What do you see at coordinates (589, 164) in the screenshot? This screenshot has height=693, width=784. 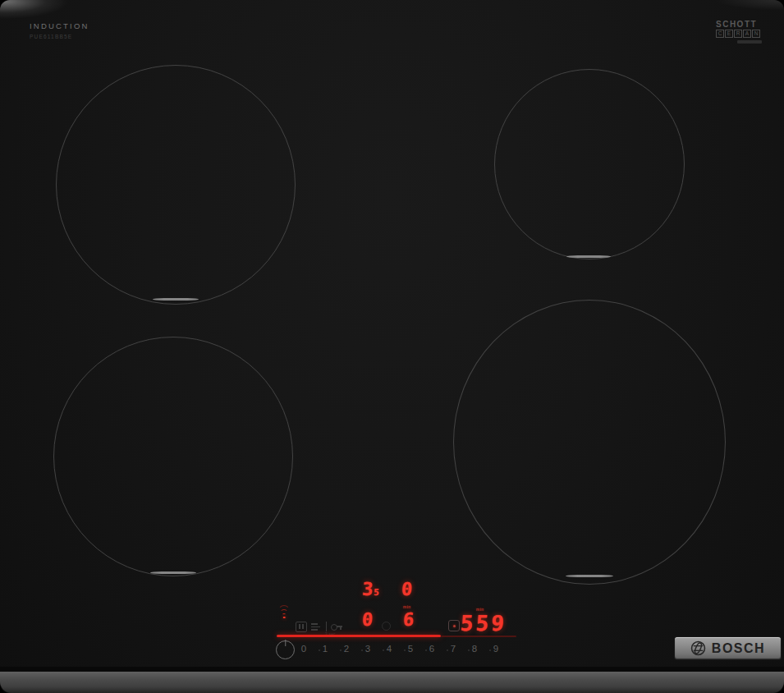 I see `cooking-zone-rear-right` at bounding box center [589, 164].